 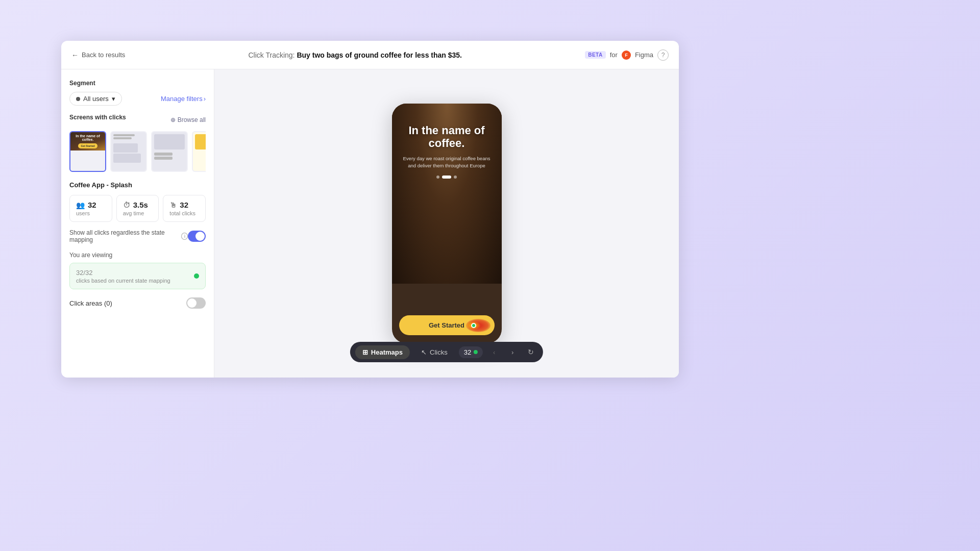 What do you see at coordinates (370, 55) in the screenshot?
I see `header: ← Back to results Click Tracking: Buy tw…` at bounding box center [370, 55].